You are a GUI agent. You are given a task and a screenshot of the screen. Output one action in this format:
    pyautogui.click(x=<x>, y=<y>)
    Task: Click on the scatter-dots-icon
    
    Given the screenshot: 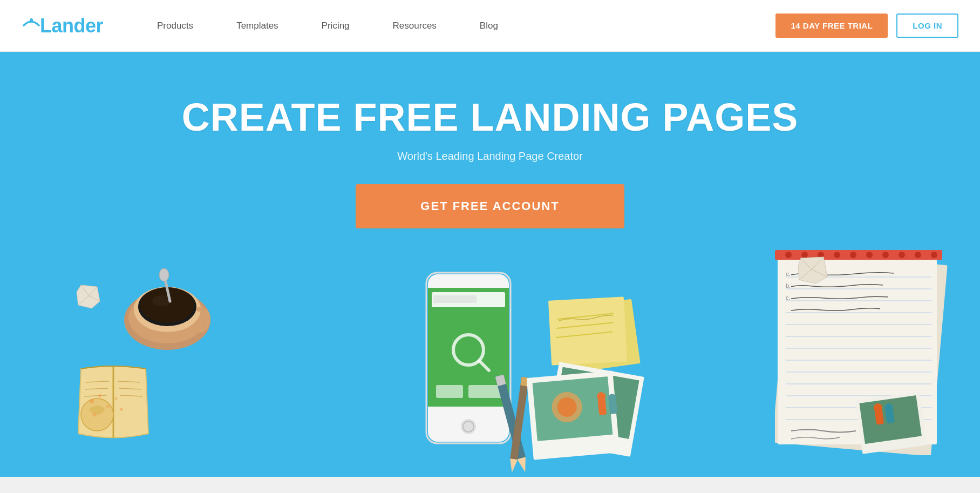 What is the action you would take?
    pyautogui.click(x=108, y=412)
    